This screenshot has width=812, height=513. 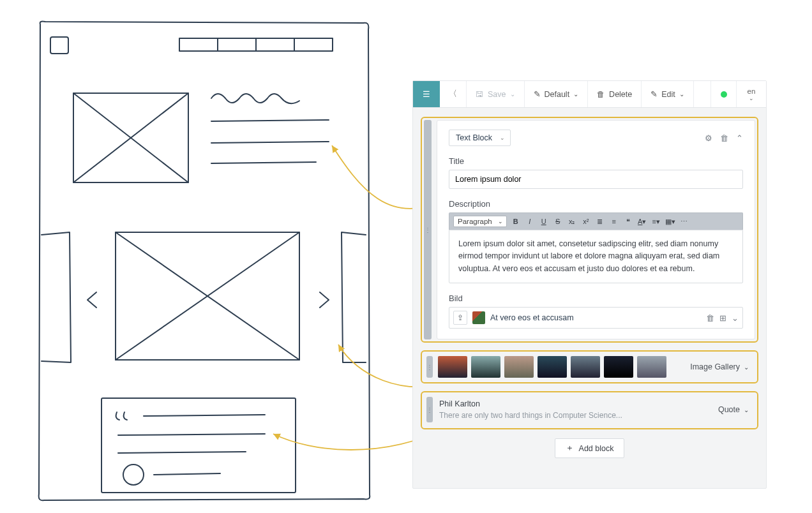 What do you see at coordinates (426, 94) in the screenshot?
I see `hamburger-icon: ☰` at bounding box center [426, 94].